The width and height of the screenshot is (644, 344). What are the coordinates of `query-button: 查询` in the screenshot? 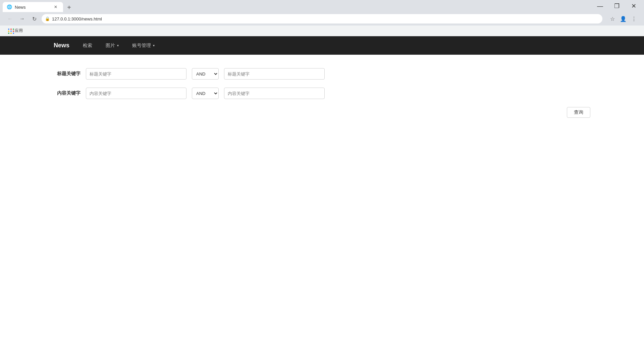 It's located at (579, 112).